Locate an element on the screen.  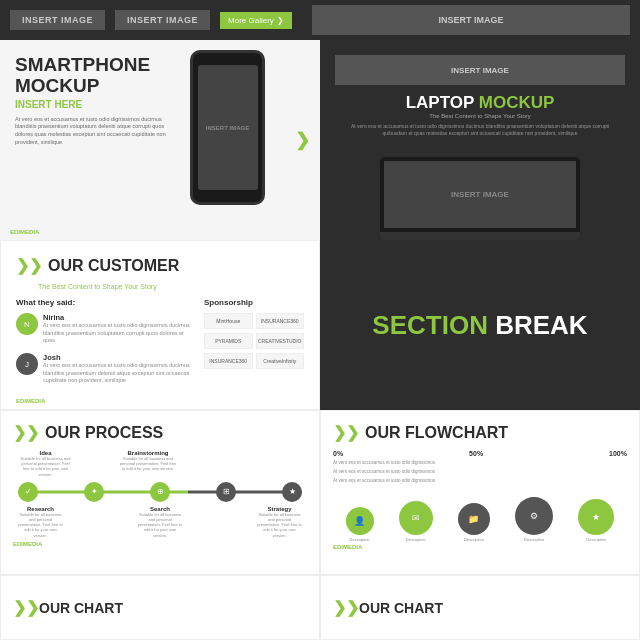
process-above-brainstorm: Brainstorming Suitable for all business … is located at coordinates (148, 464).